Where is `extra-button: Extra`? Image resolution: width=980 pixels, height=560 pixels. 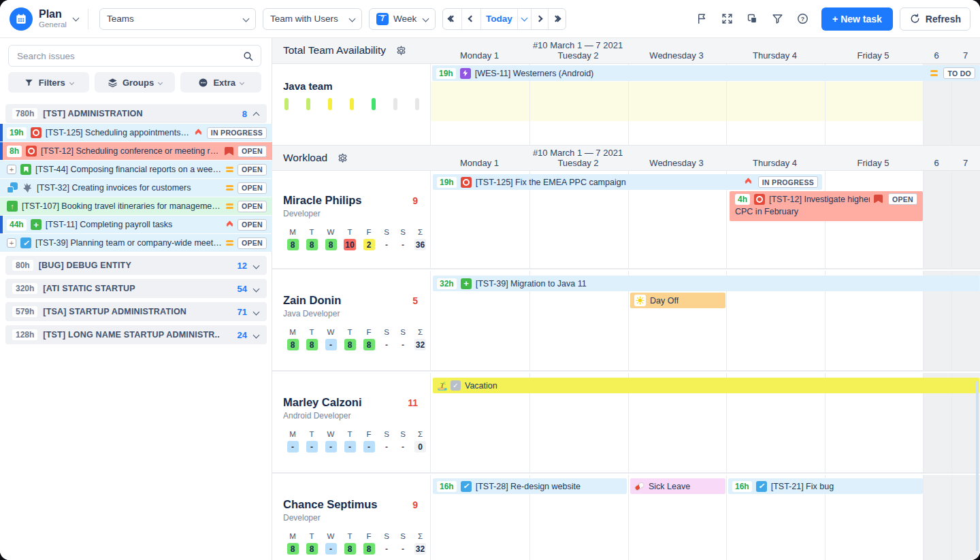 extra-button: Extra is located at coordinates (220, 82).